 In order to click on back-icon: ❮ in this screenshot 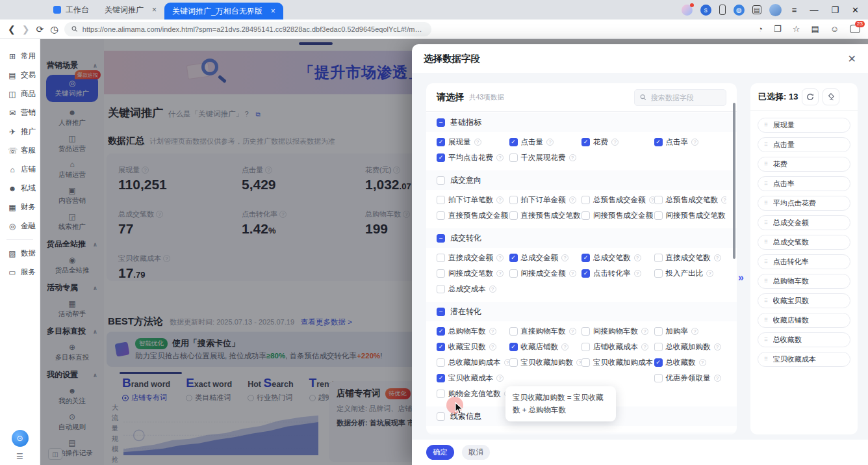, I will do `click(12, 29)`.